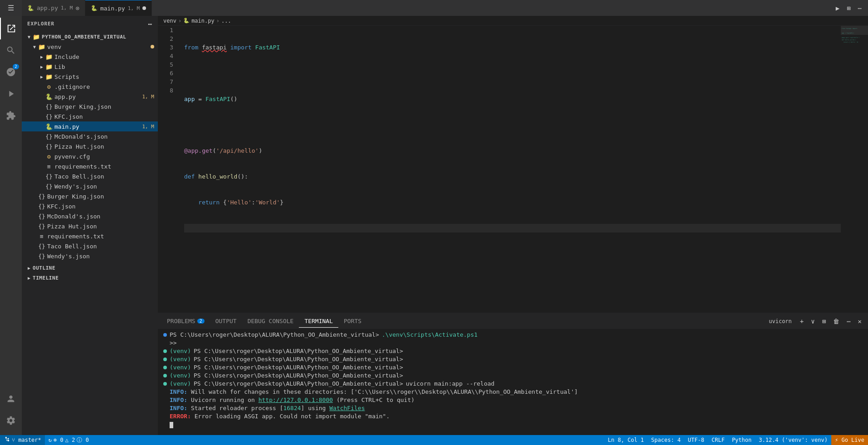  I want to click on info-label: ⓘ 0, so click(83, 440).